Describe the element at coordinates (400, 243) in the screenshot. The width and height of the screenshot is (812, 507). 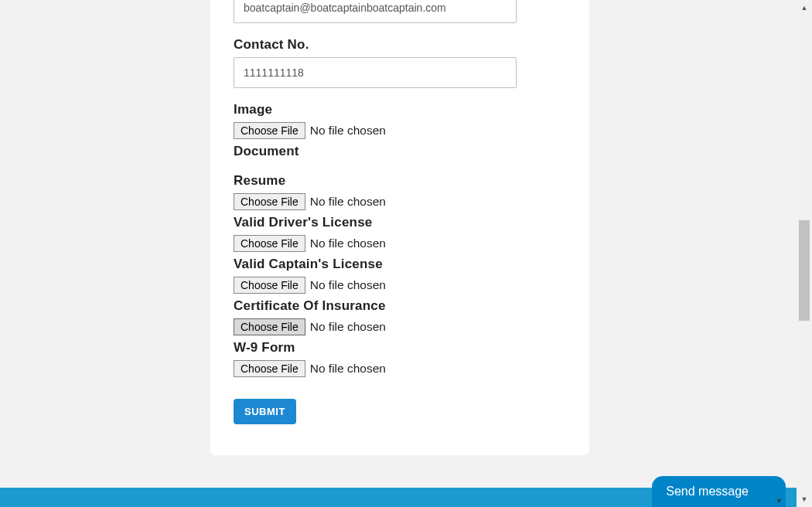
I see `driver-license-file-row: Choose File No file chosen` at that location.